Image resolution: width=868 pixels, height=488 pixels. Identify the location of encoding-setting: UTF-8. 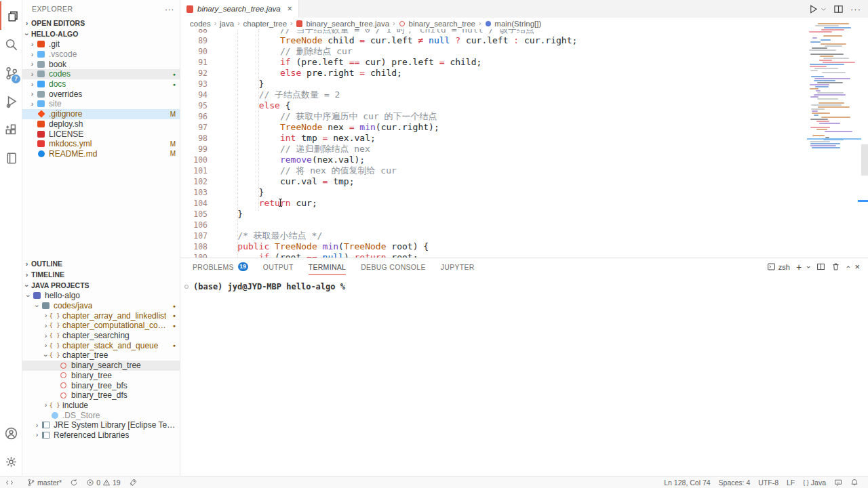
(768, 483).